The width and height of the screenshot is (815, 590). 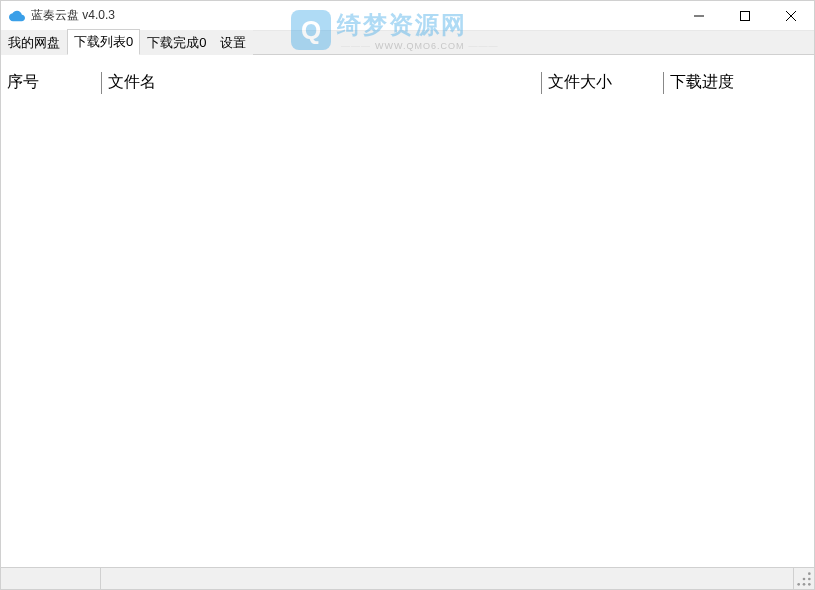 What do you see at coordinates (233, 42) in the screenshot?
I see `tab-settings: 设置` at bounding box center [233, 42].